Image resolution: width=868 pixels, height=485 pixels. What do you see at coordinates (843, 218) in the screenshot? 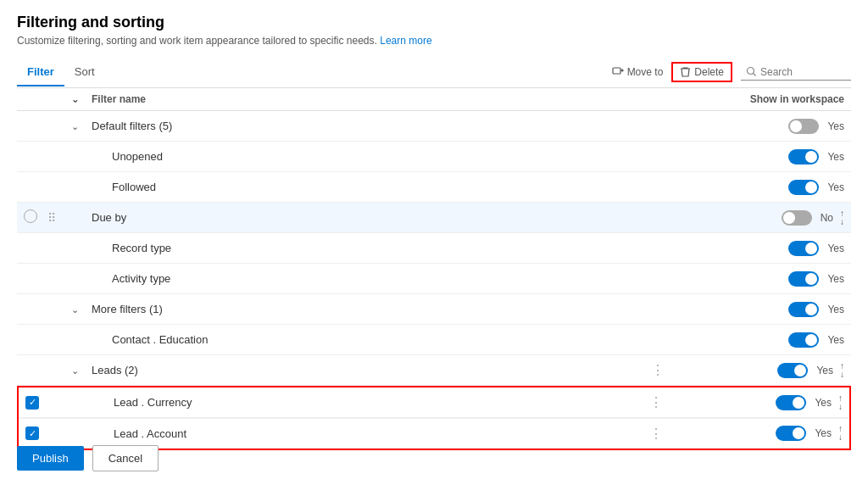
I see `sort-arrows-due-by: ↑ ↓` at bounding box center [843, 218].